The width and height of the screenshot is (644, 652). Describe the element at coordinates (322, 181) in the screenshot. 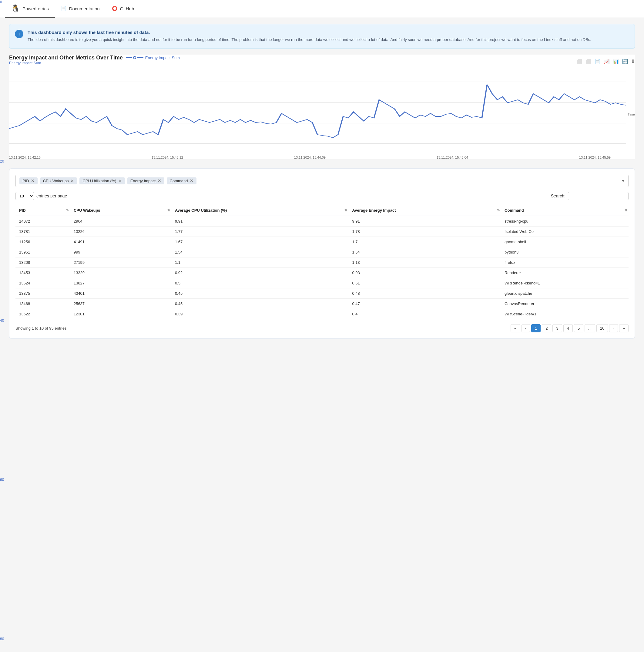

I see `filter-chips: PID ✕ CPU Wakeups ✕ CPU Utilization (%) …` at that location.